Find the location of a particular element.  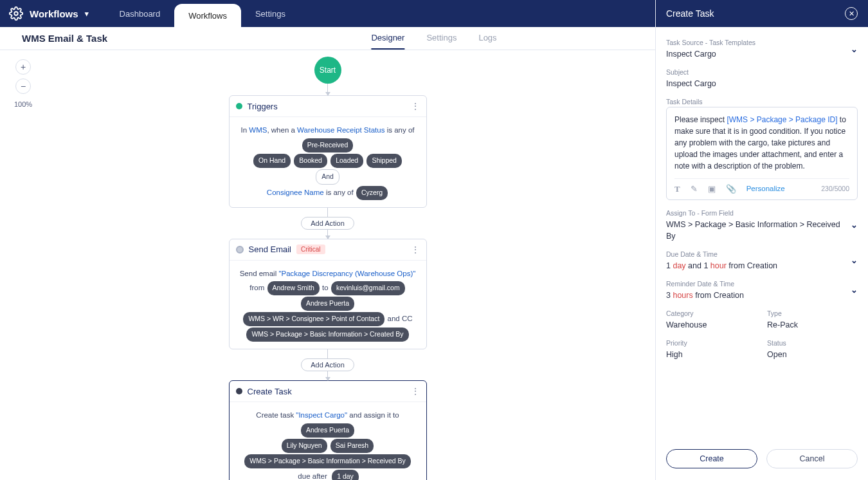

status-field: Status Open is located at coordinates (813, 349).